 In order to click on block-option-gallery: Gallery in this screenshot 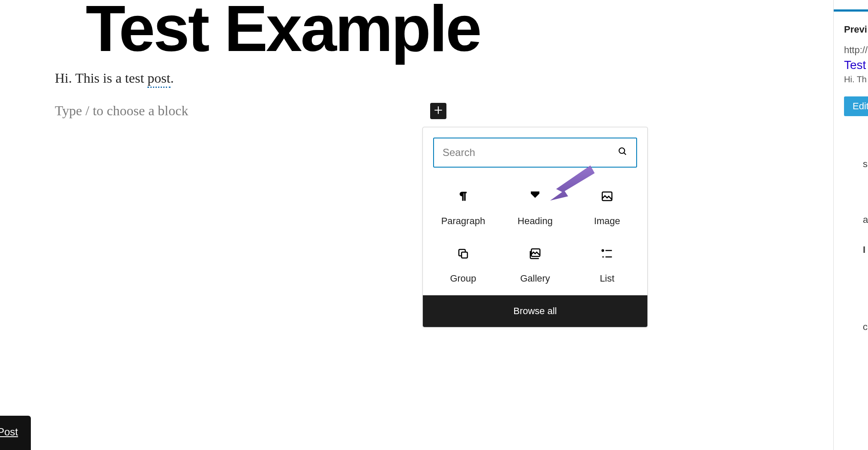, I will do `click(535, 262)`.